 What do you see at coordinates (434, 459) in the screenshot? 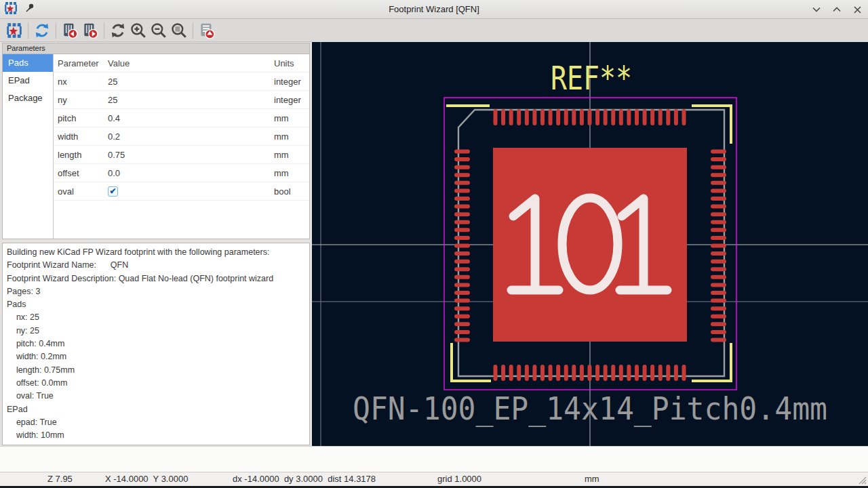
I see `footprint-info-bar: REF**QFN-100_EP_14x14_Pitch0.4mm Board S…` at bounding box center [434, 459].